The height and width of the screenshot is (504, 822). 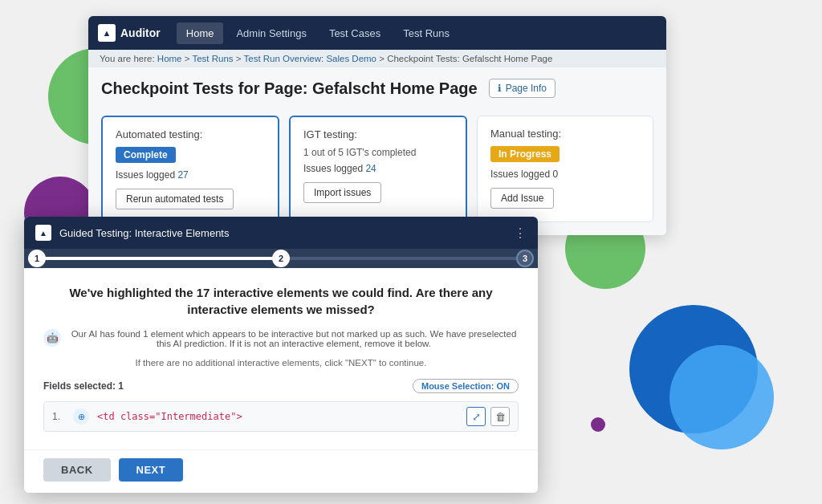 I want to click on manual-issues-count: 0, so click(x=555, y=174).